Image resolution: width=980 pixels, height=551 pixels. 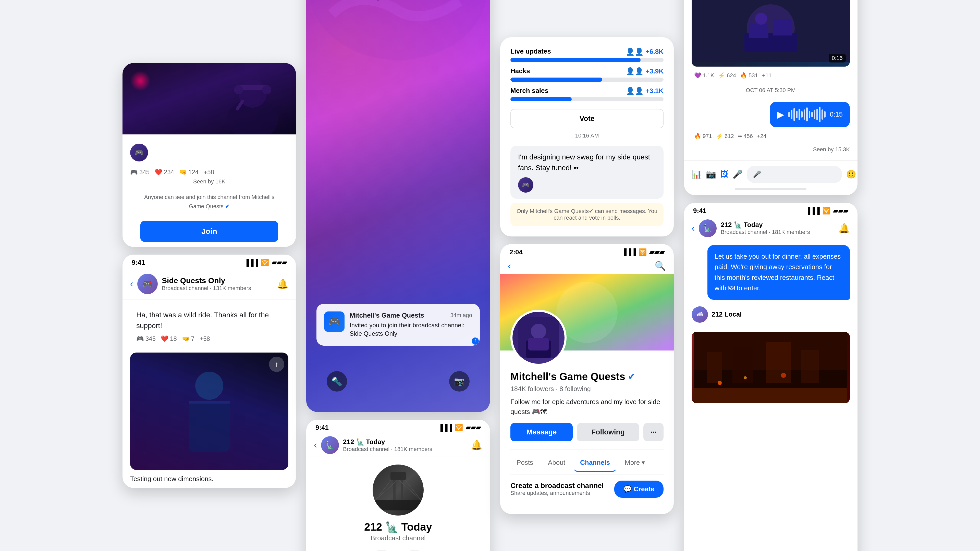 What do you see at coordinates (844, 228) in the screenshot?
I see `bell-p6: 🔔` at bounding box center [844, 228].